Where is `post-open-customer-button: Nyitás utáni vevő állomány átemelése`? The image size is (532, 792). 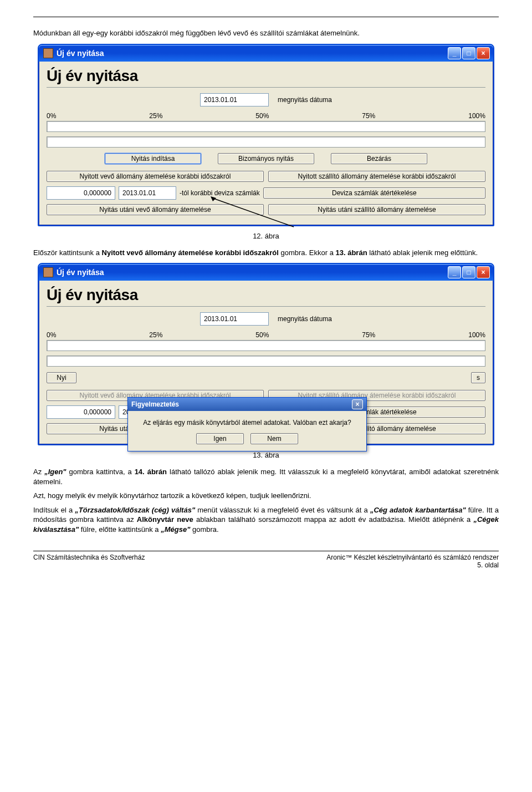 post-open-customer-button: Nyitás utáni vevő állomány átemelése is located at coordinates (155, 210).